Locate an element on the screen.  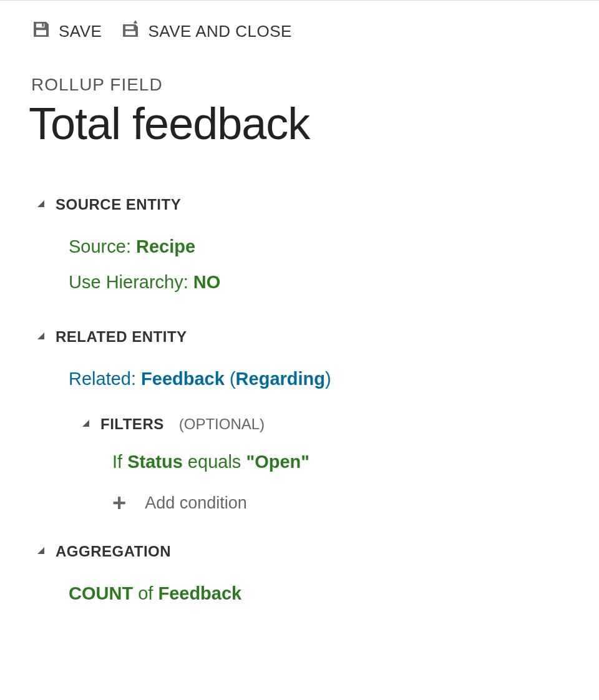
page-subtitle: ROLLUP FIELD is located at coordinates (300, 72).